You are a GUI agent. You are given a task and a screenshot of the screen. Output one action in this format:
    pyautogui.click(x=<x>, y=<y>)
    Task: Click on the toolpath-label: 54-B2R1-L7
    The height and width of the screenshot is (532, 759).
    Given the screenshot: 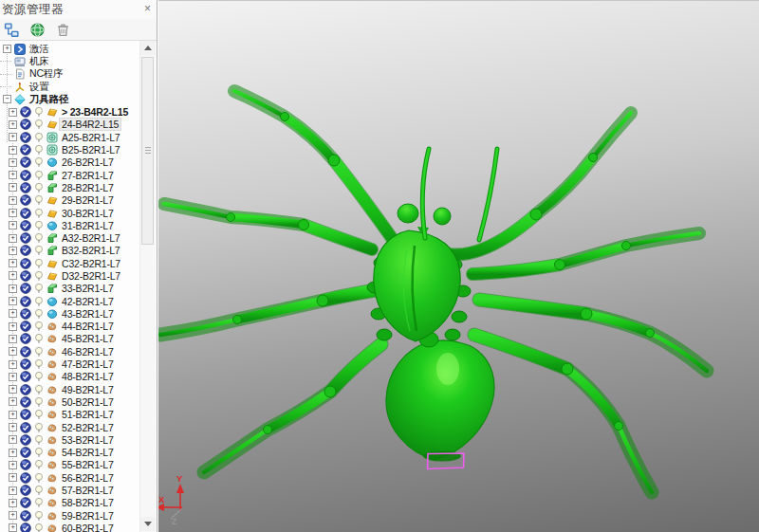 What is the action you would take?
    pyautogui.click(x=87, y=452)
    